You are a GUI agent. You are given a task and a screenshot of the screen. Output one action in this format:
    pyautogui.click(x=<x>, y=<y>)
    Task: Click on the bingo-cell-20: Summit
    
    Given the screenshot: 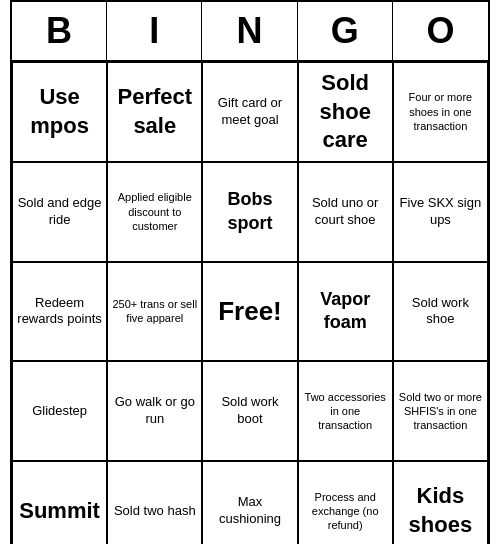 What is the action you would take?
    pyautogui.click(x=60, y=502)
    